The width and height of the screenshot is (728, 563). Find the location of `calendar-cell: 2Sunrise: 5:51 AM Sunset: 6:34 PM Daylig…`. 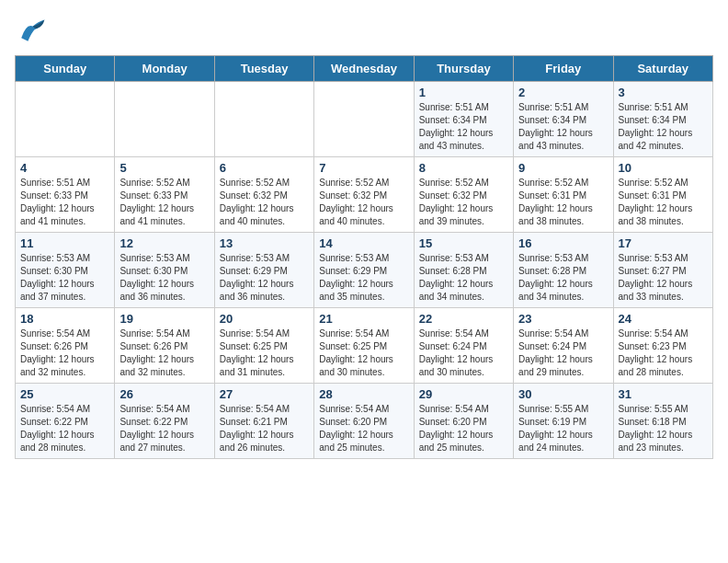

calendar-cell: 2Sunrise: 5:51 AM Sunset: 6:34 PM Daylig… is located at coordinates (563, 120).